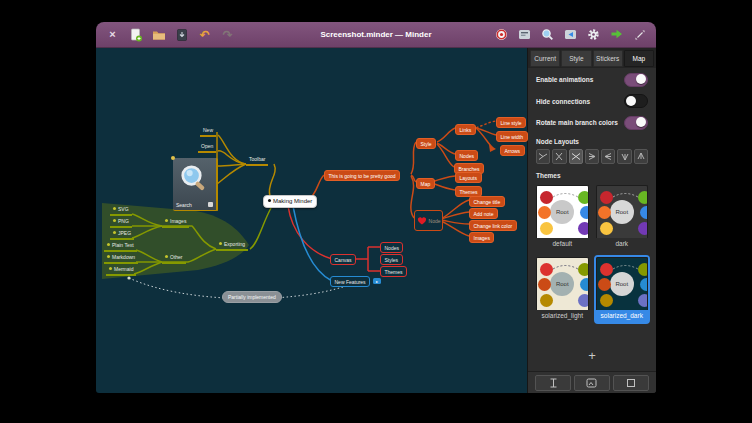 The image size is (752, 423). What do you see at coordinates (184, 205) in the screenshot?
I see `image-node-label: Search` at bounding box center [184, 205].